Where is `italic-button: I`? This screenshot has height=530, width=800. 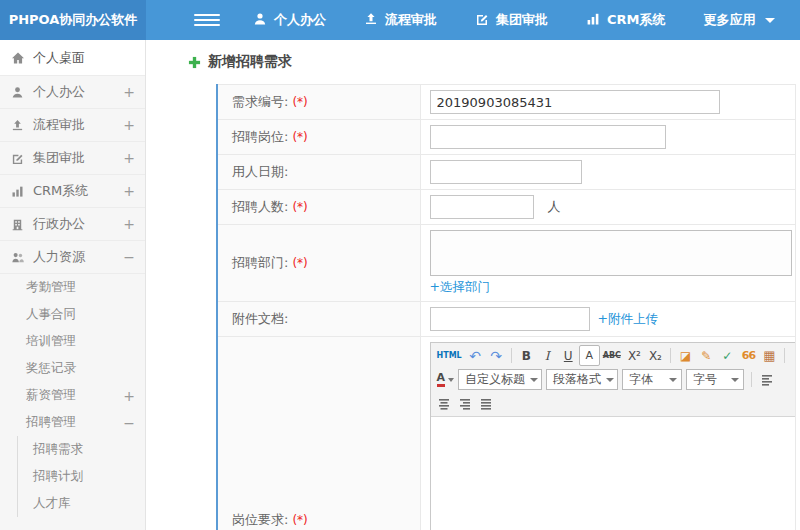 italic-button: I is located at coordinates (548, 356).